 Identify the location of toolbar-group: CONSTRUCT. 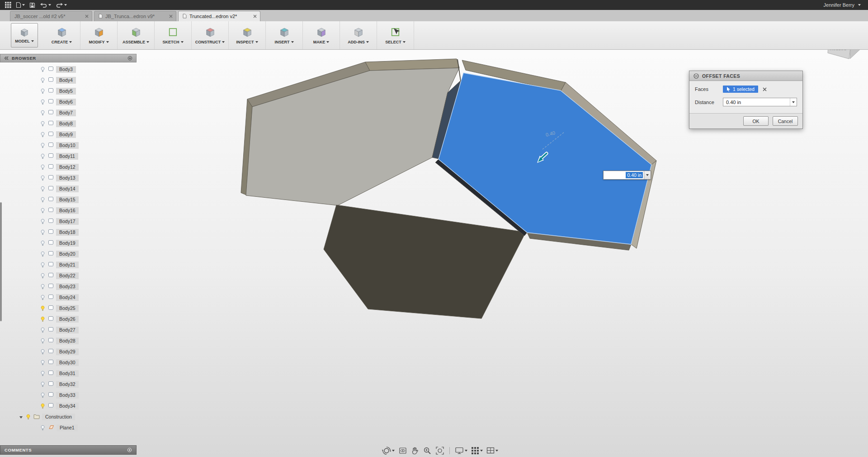
(210, 35).